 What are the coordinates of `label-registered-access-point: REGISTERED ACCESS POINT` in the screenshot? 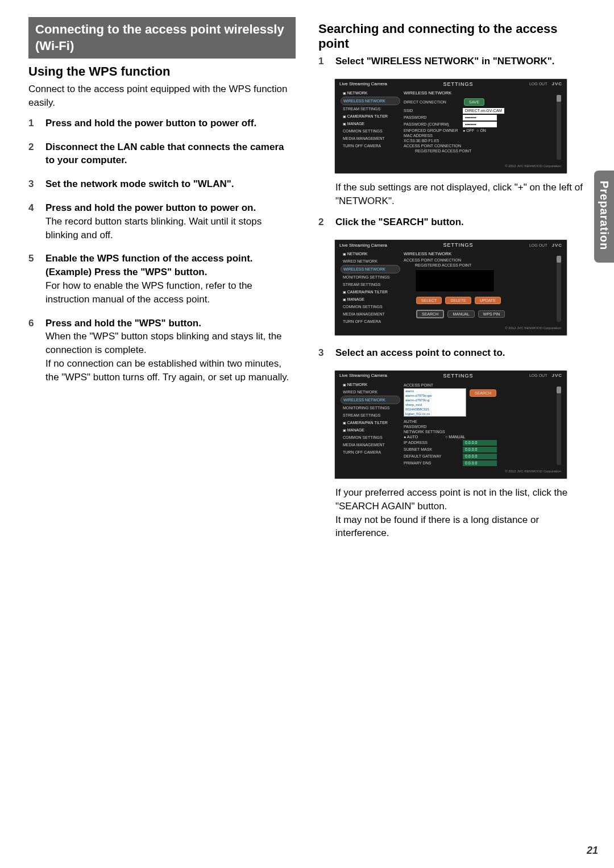 It's located at (443, 151).